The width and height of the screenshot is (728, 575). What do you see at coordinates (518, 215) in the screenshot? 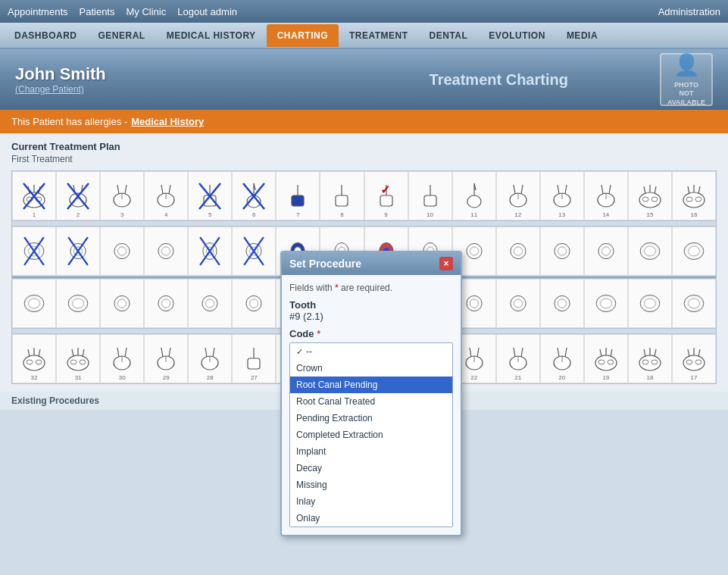
I see `tooth-number-12: 12` at bounding box center [518, 215].